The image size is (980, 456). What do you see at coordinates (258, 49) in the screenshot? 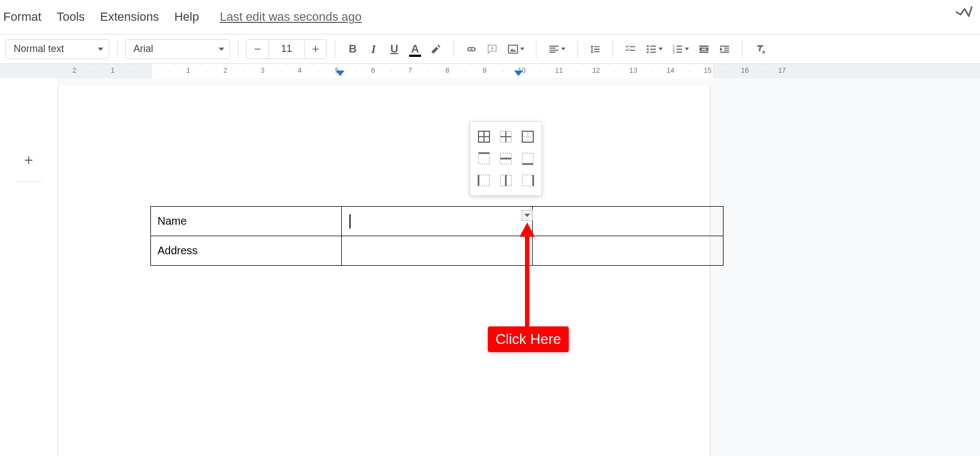
I see `font-size-decrease: −` at bounding box center [258, 49].